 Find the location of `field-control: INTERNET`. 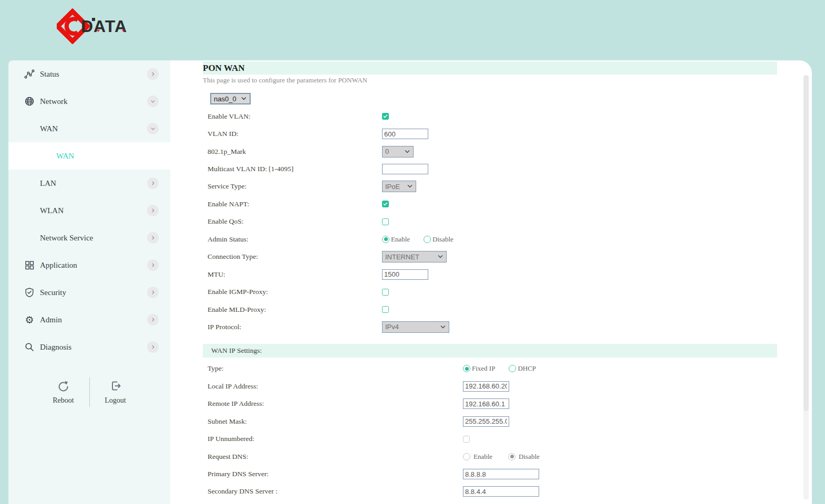

field-control: INTERNET is located at coordinates (414, 257).